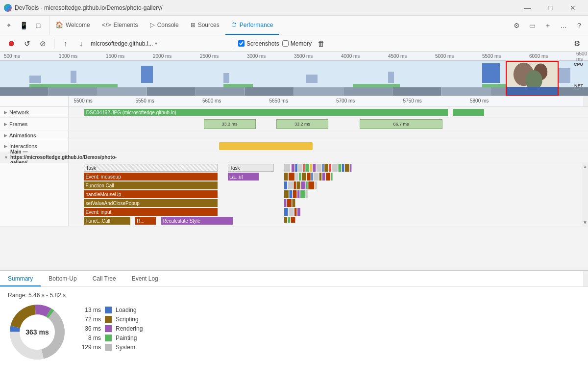  What do you see at coordinates (21, 279) in the screenshot?
I see `tab-summary: Summary` at bounding box center [21, 279].